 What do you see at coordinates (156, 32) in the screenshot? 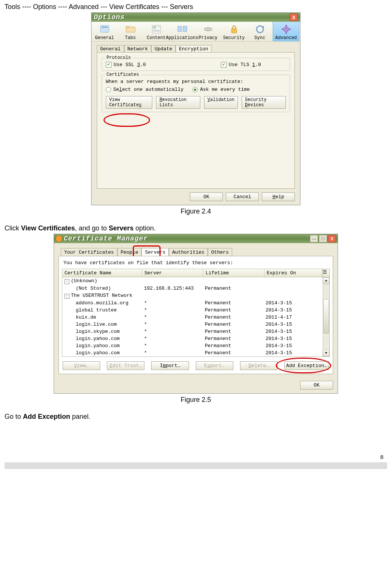
I see `tool-content: Content` at bounding box center [156, 32].